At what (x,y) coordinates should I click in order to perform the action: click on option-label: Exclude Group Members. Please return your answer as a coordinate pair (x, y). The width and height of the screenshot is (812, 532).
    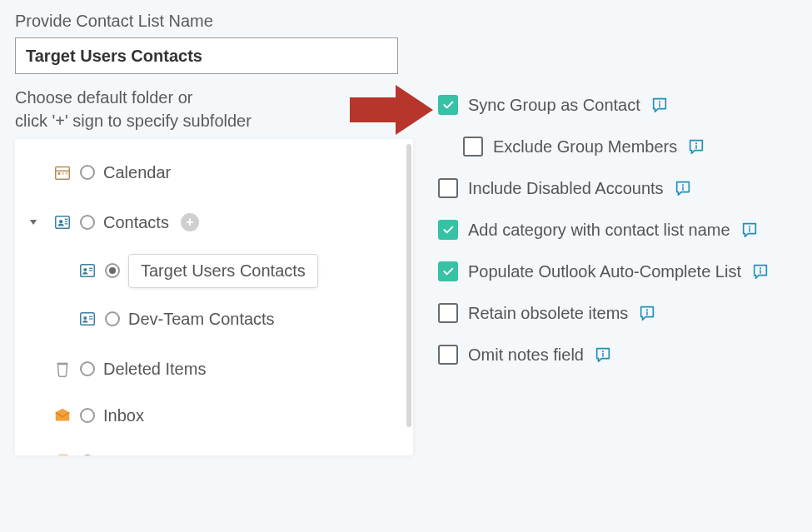
    Looking at the image, I should click on (585, 147).